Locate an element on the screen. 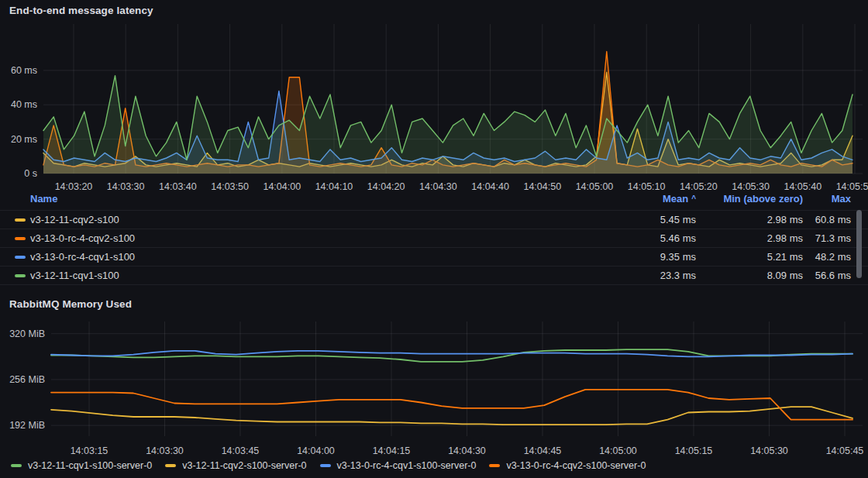  y-tick-label: 192 MiB is located at coordinates (22, 425).